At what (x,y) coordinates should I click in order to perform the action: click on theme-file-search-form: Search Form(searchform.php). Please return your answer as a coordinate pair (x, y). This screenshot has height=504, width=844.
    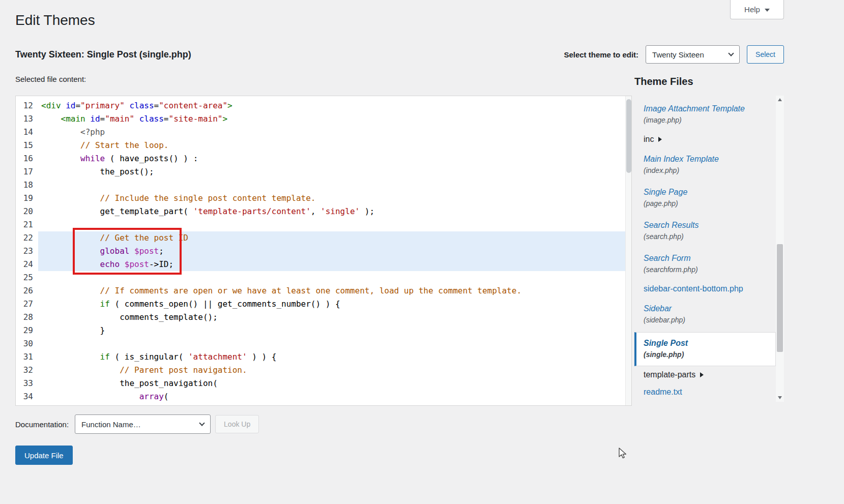
    Looking at the image, I should click on (705, 264).